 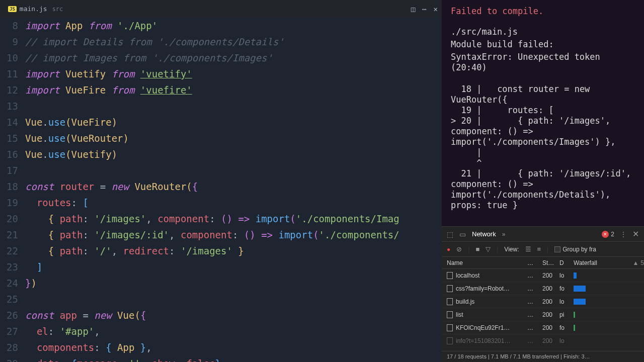 What do you see at coordinates (12, 9) in the screenshot?
I see `js-file-icon: JS` at bounding box center [12, 9].